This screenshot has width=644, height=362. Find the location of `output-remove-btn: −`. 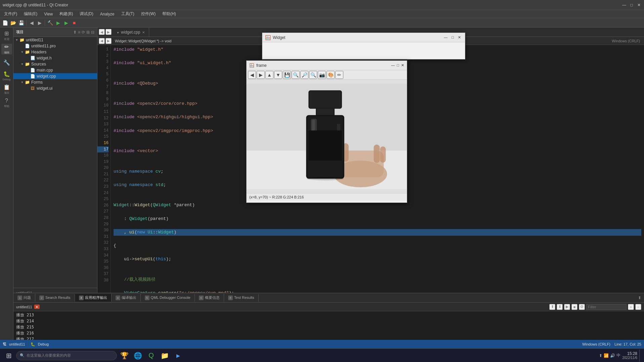

output-remove-btn: − is located at coordinates (638, 307).